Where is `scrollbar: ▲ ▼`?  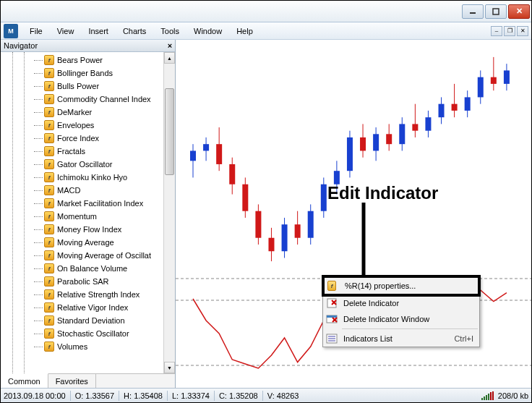 scrollbar: ▲ ▼ is located at coordinates (169, 213).